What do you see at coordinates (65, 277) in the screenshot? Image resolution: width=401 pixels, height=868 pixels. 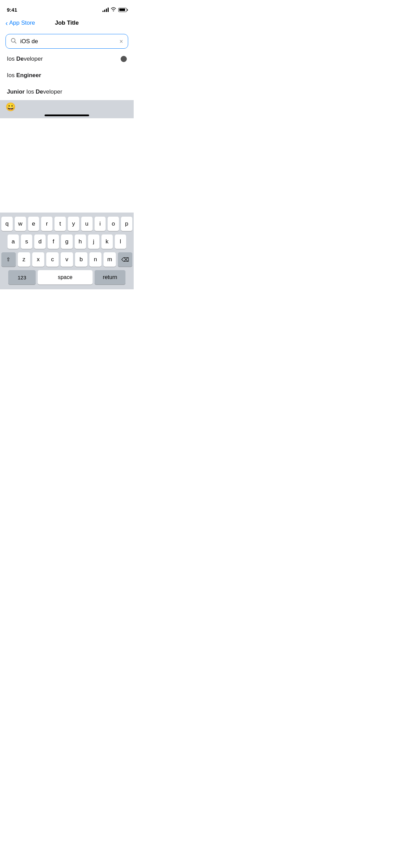 I see `space-key: space` at bounding box center [65, 277].